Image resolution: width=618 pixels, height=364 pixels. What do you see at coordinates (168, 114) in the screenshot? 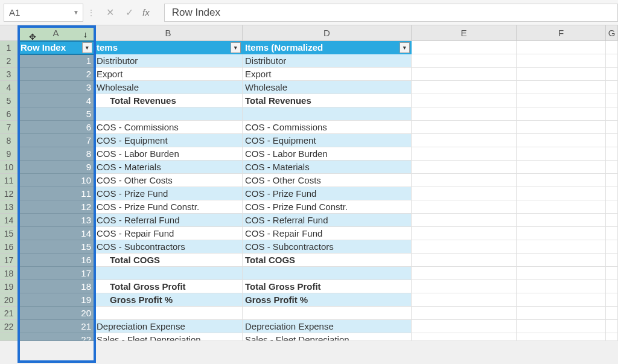
I see `cell-B` at bounding box center [168, 114].